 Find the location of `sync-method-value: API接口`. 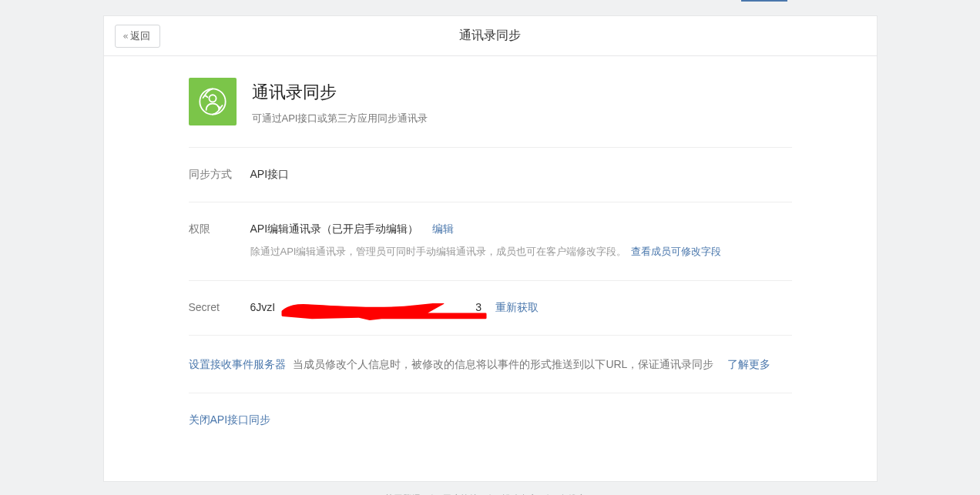

sync-method-value: API接口 is located at coordinates (521, 175).